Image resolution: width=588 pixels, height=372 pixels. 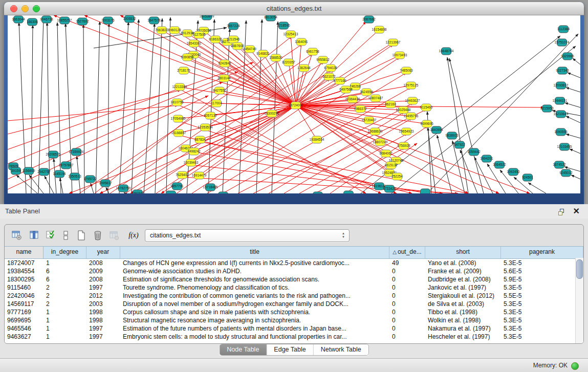 What do you see at coordinates (290, 263) in the screenshot?
I see `table-row: 1872400712008Changes of HCN gene express…` at bounding box center [290, 263].